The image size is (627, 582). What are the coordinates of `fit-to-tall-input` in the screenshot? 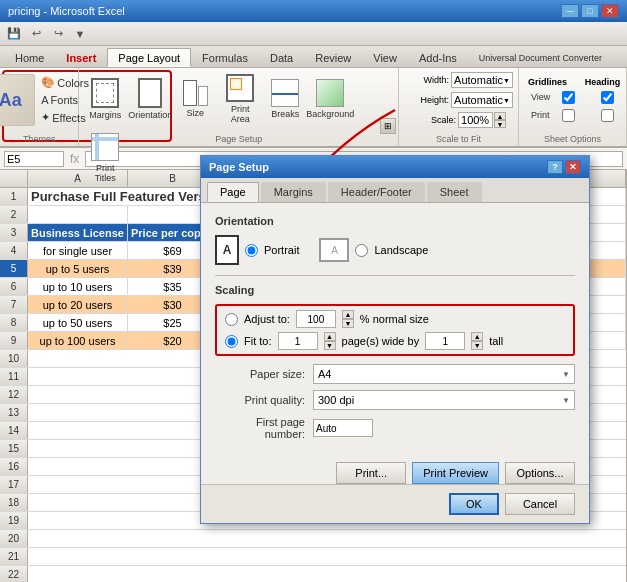 It's located at (445, 341).